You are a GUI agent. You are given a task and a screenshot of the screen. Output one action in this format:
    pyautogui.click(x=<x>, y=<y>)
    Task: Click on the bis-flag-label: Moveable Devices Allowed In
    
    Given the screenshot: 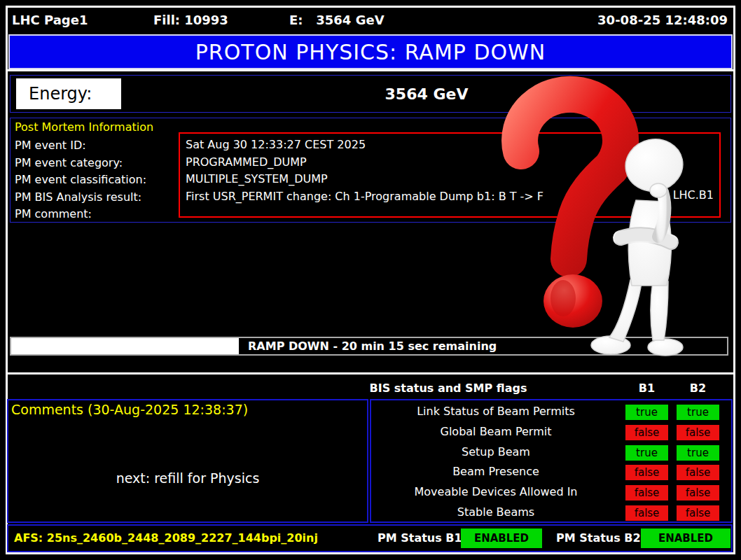 What is the action you would take?
    pyautogui.click(x=496, y=491)
    